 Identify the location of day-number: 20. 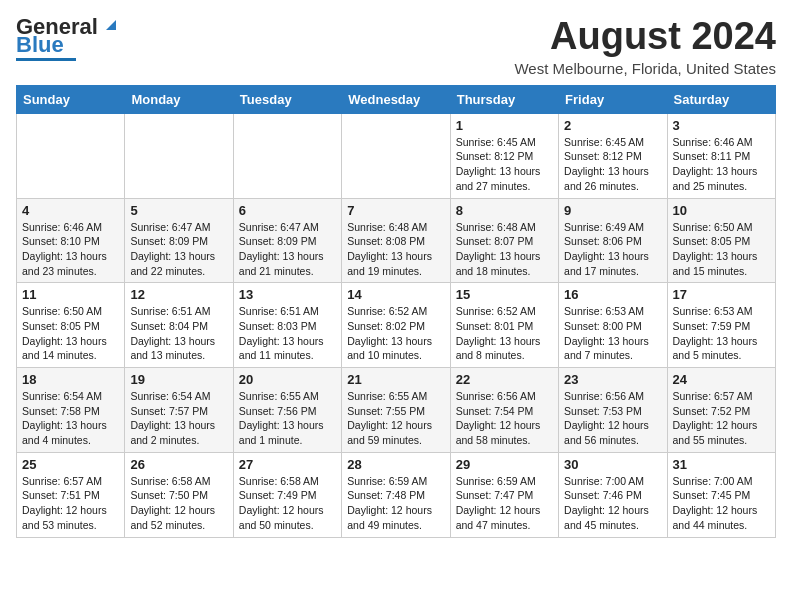
(288, 380).